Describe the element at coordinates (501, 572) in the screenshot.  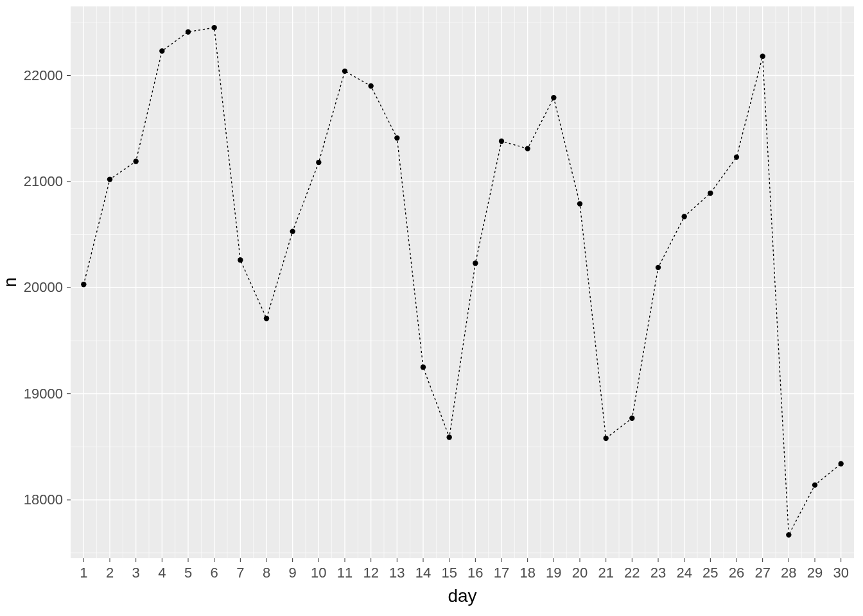
I see `x-tick-label: 17` at that location.